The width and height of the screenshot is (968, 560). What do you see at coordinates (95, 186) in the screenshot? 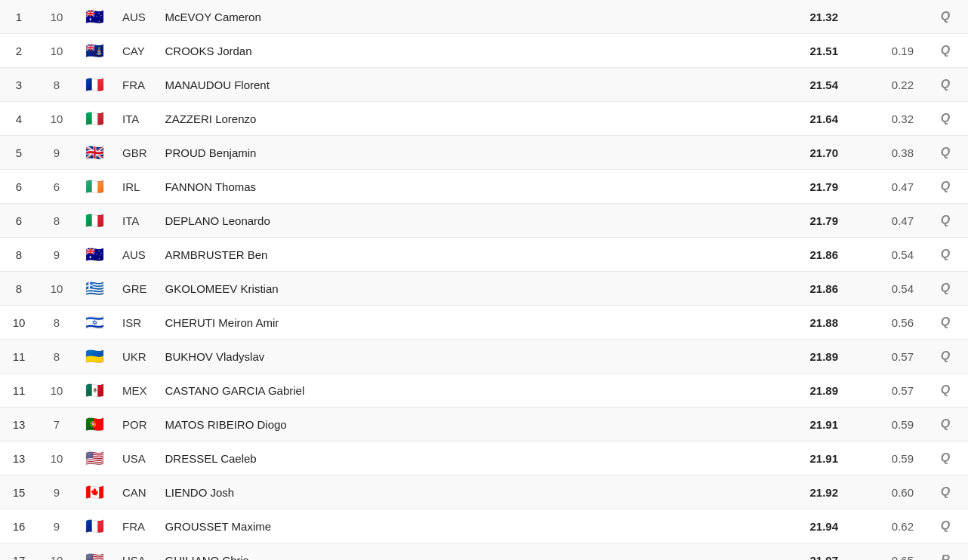
I see `flag-icon: 🇮🇪` at bounding box center [95, 186].